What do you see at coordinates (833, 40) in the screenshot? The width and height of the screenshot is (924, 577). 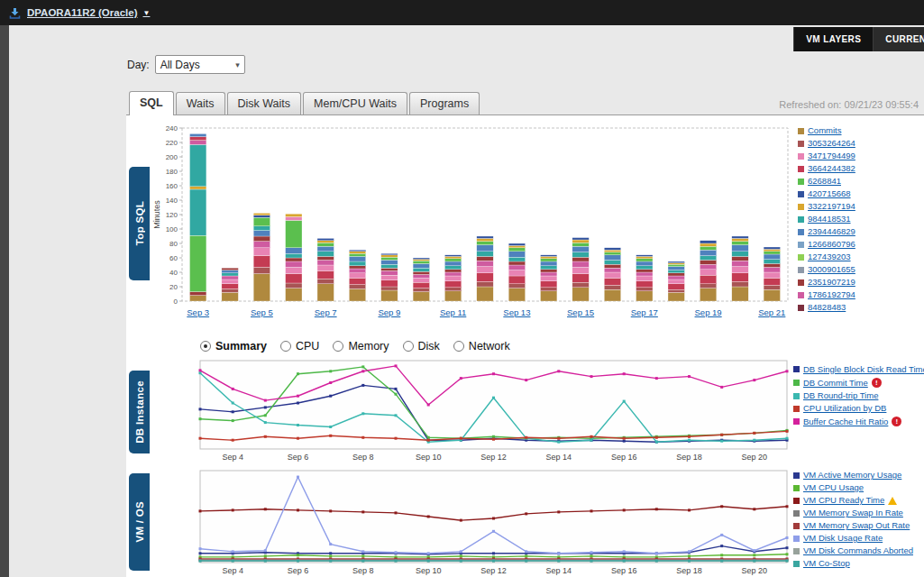 I see `top-tab-vm-layers: VM LAYERS` at bounding box center [833, 40].